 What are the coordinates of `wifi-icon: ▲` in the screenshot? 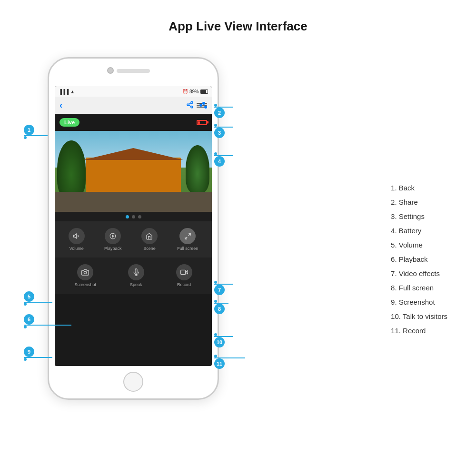 It's located at (72, 91).